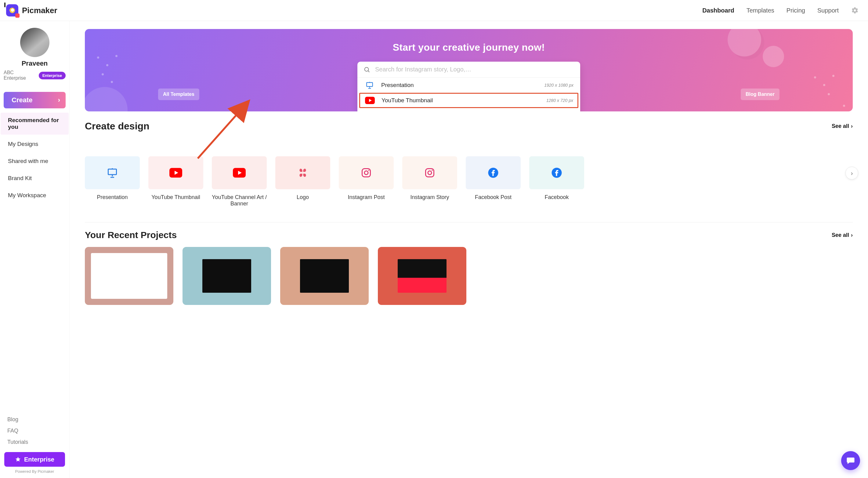 The image size is (868, 478). I want to click on chip-all-templates: All Templates, so click(179, 94).